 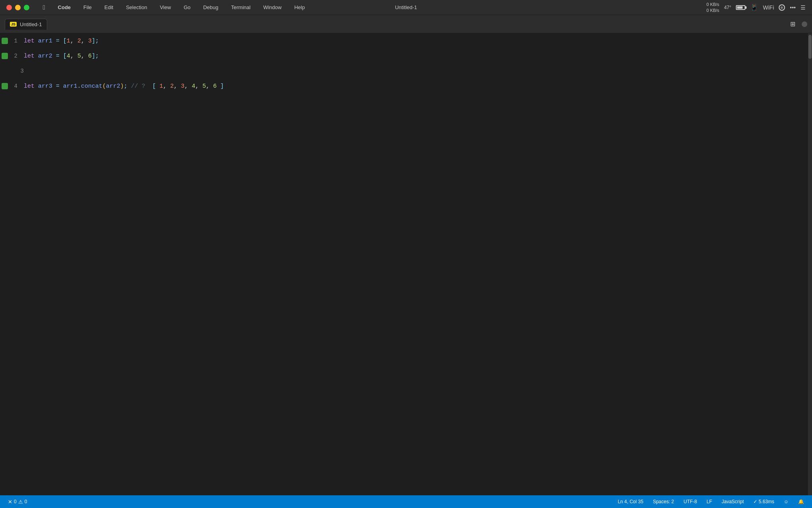 I want to click on bell-icon: 🔔, so click(x=801, y=502).